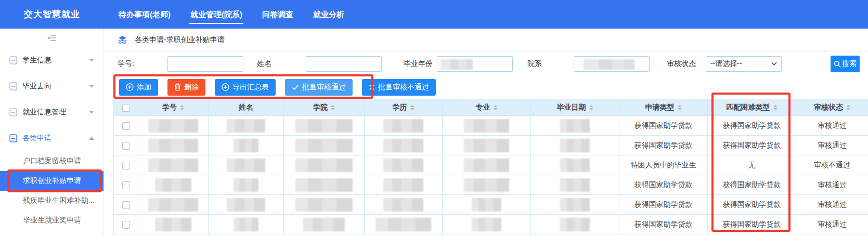 Image resolution: width=868 pixels, height=236 pixels. Describe the element at coordinates (130, 87) in the screenshot. I see `plus-circle-icon` at that location.